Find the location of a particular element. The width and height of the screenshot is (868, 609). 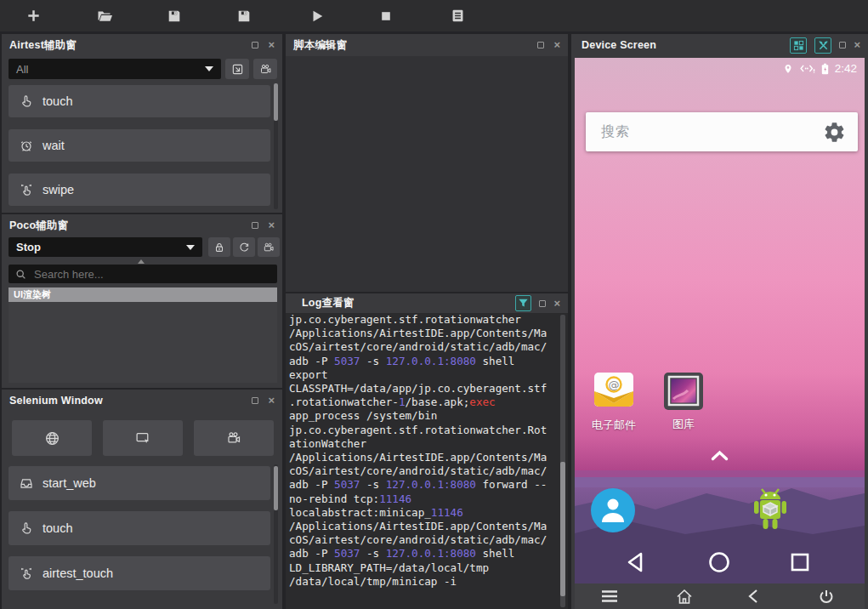

selenium-record-button is located at coordinates (234, 438).